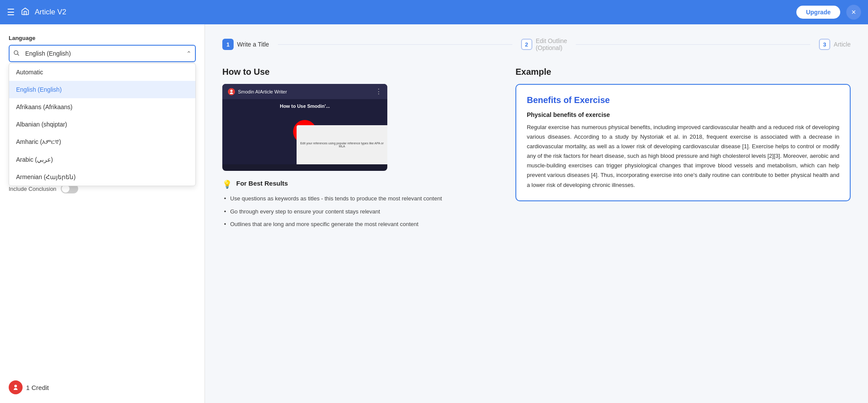  Describe the element at coordinates (102, 124) in the screenshot. I see `language-dropdown: Automatic English (English) Afrikaans (A…` at that location.